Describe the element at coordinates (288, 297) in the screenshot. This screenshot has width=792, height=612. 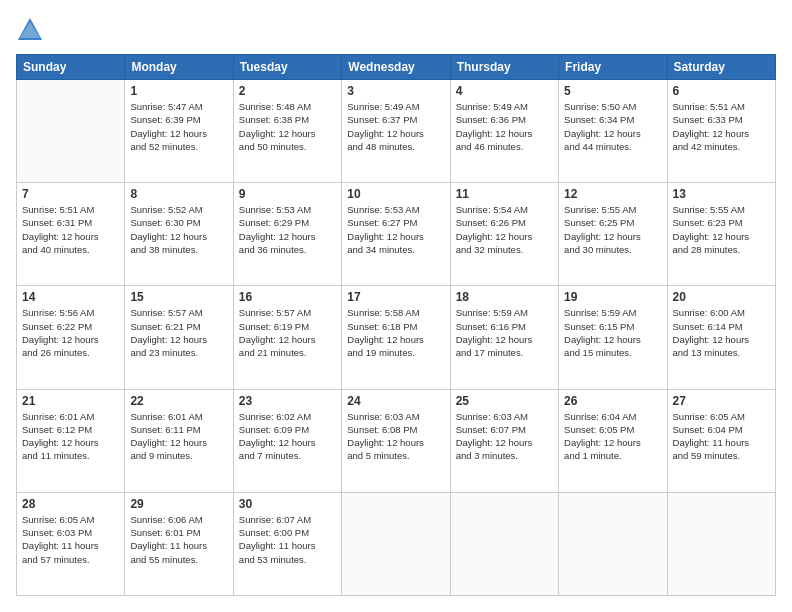
I see `day-number: 16` at that location.